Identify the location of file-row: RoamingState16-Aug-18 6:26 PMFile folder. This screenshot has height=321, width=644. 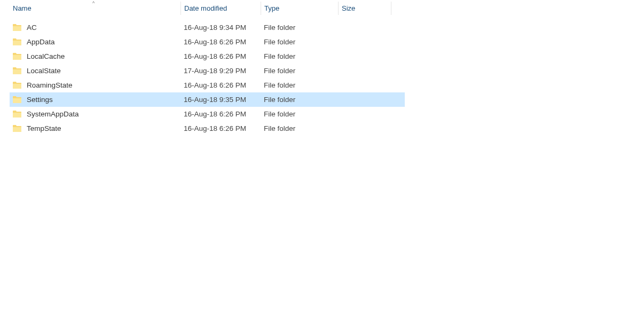
(207, 85).